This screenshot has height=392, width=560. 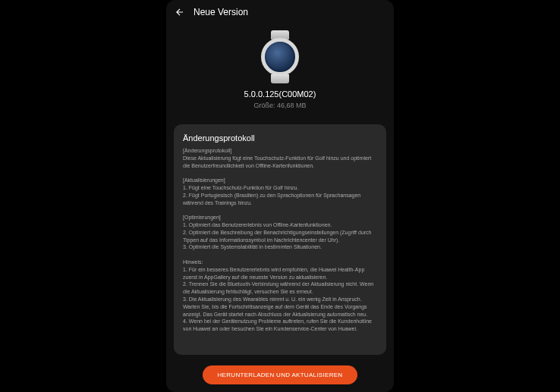 What do you see at coordinates (279, 105) in the screenshot?
I see `size-label: Größe: 46,68 MB` at bounding box center [279, 105].